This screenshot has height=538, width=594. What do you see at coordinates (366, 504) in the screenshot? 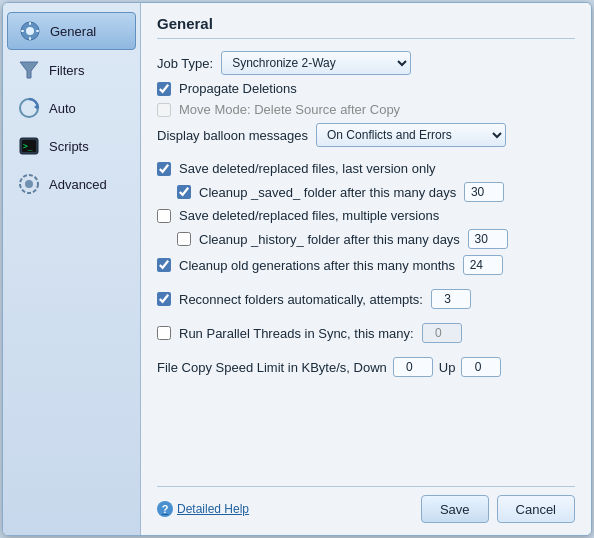
I see `footer: ? Detailed Help Save Cancel` at bounding box center [366, 504].